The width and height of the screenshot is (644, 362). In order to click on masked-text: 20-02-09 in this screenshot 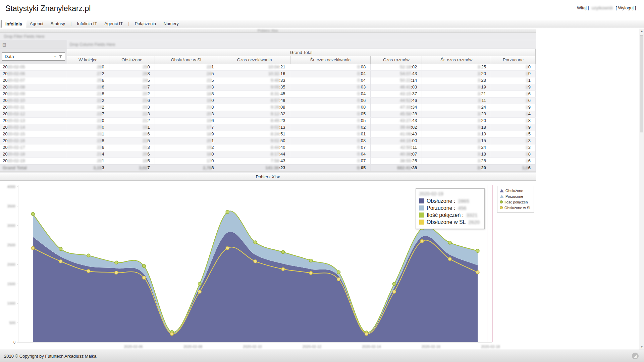, I will do `click(16, 94)`.